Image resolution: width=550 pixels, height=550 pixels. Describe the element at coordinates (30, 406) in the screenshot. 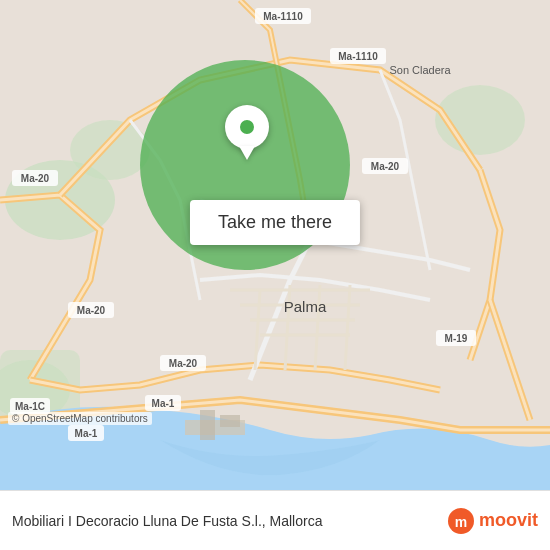

I see `svg-text: Ma-1C` at that location.